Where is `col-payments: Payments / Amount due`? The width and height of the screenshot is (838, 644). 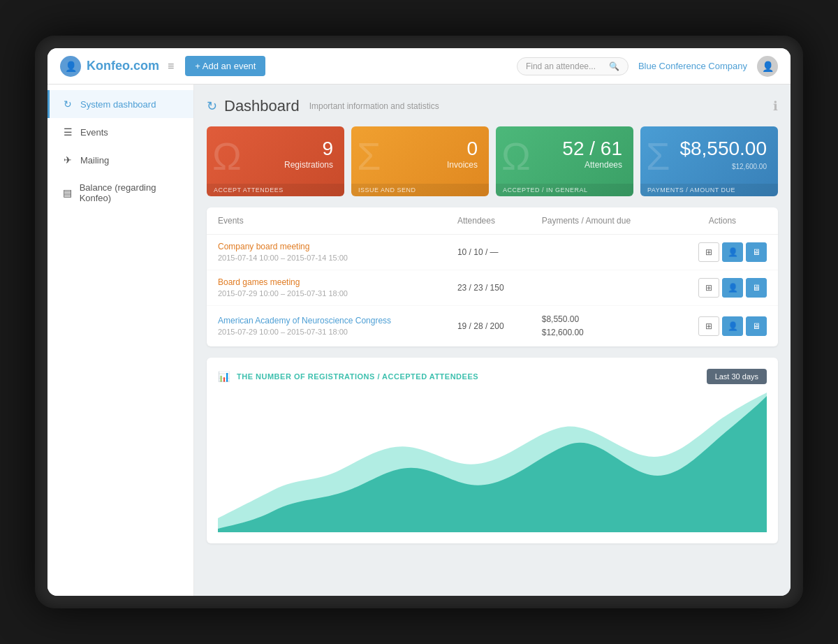
col-payments: Payments / Amount due is located at coordinates (599, 221).